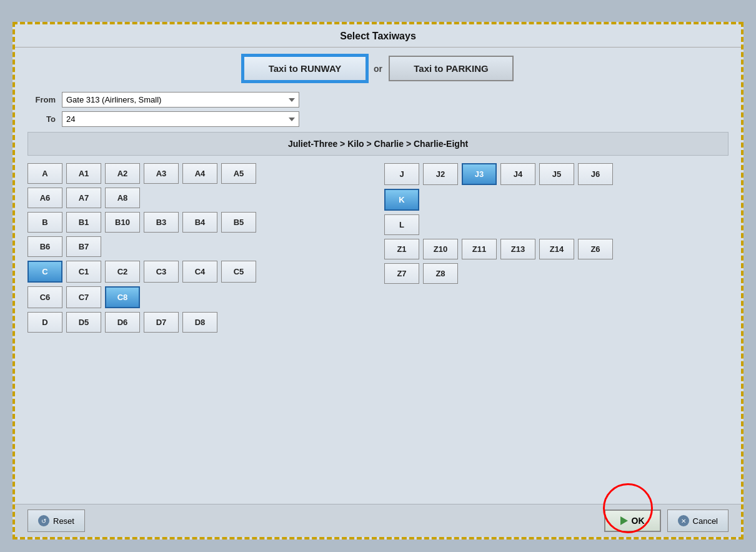 The image size is (756, 552). I want to click on tw-btn-B5: B5, so click(239, 223).